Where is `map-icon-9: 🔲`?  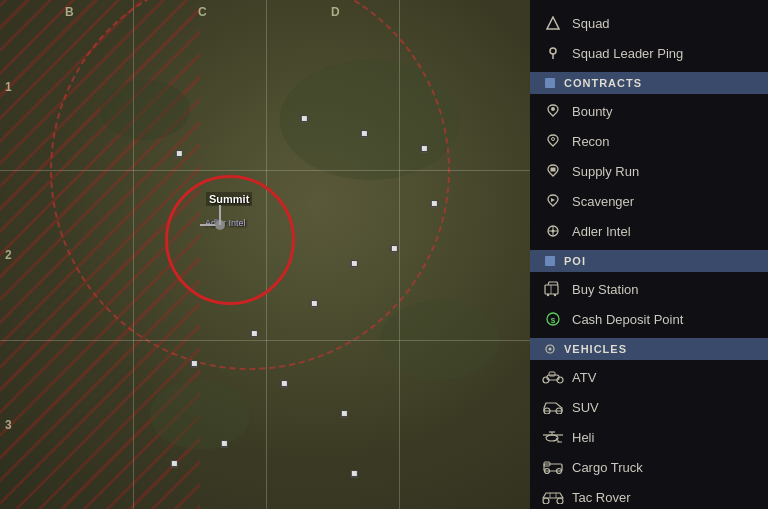
map-icon-9: 🔲 is located at coordinates (194, 364).